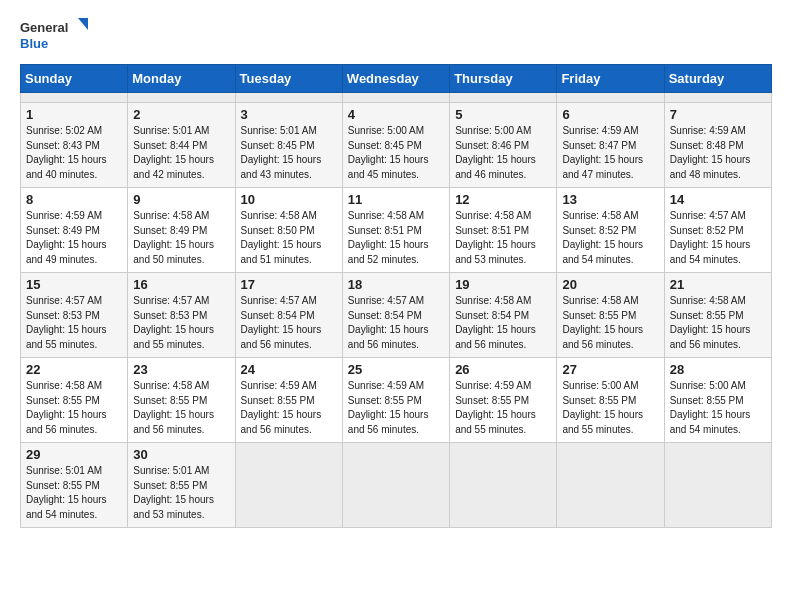 The height and width of the screenshot is (612, 792). Describe the element at coordinates (74, 200) in the screenshot. I see `day-number: 8` at that location.